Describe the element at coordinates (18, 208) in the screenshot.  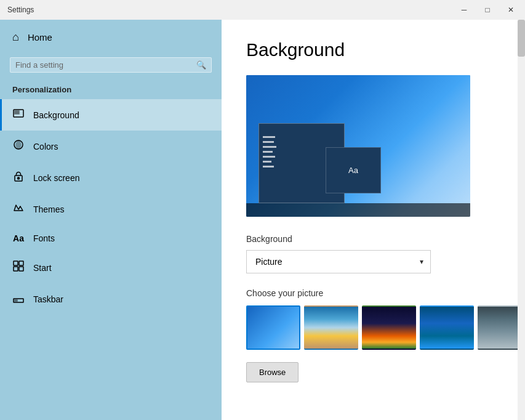
I see `themes-svg-icon` at that location.